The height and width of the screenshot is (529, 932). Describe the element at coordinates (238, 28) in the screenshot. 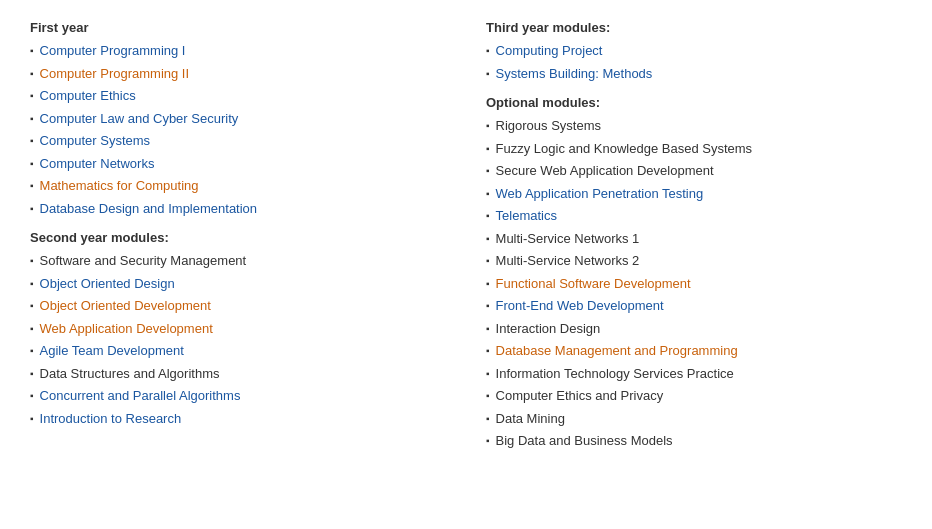

I see `first-year-heading: First year` at that location.